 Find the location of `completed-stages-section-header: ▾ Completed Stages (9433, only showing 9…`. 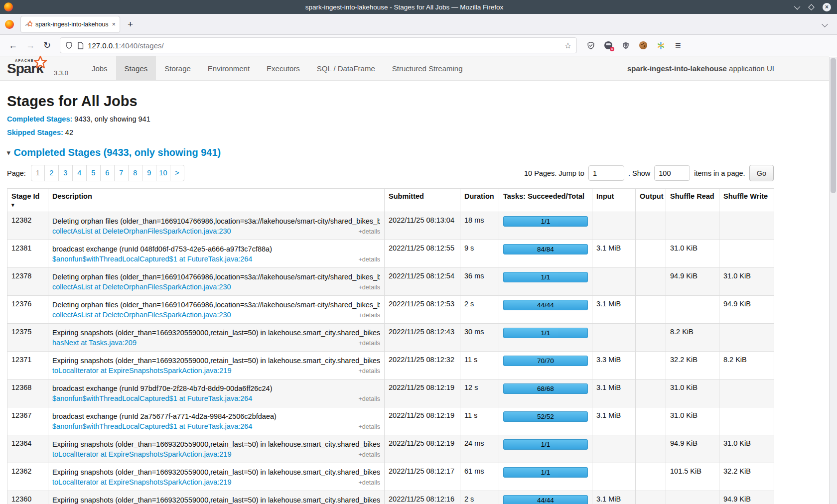

completed-stages-section-header: ▾ Completed Stages (9433, only showing 9… is located at coordinates (391, 152).